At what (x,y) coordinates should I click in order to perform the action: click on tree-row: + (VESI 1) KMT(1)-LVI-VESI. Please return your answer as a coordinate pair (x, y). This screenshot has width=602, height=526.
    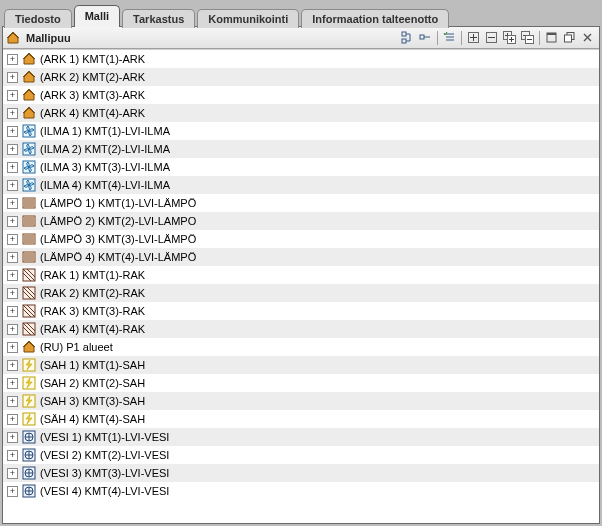
    Looking at the image, I should click on (301, 437).